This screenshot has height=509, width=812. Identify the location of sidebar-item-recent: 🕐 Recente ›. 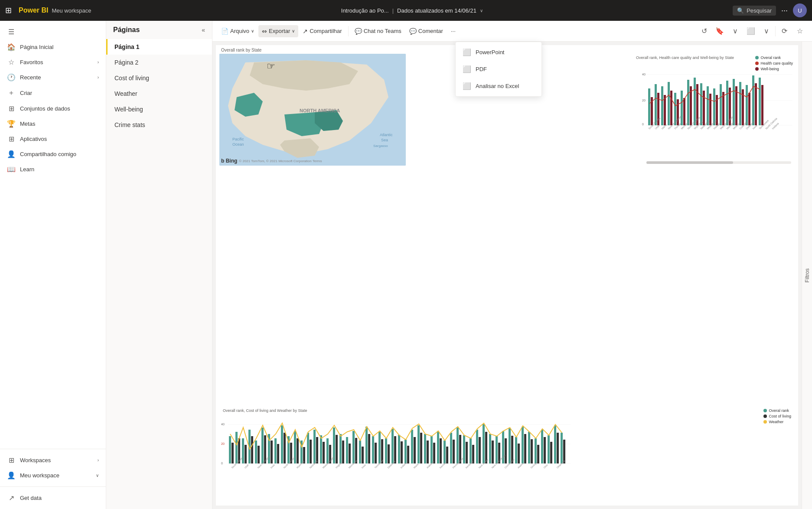
(53, 77).